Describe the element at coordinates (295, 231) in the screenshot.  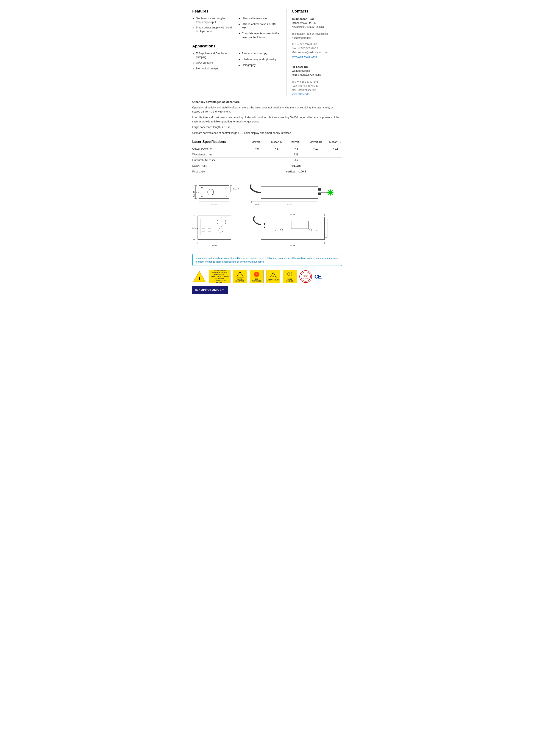
I see `diagram-bottom-right: 44 cm` at that location.